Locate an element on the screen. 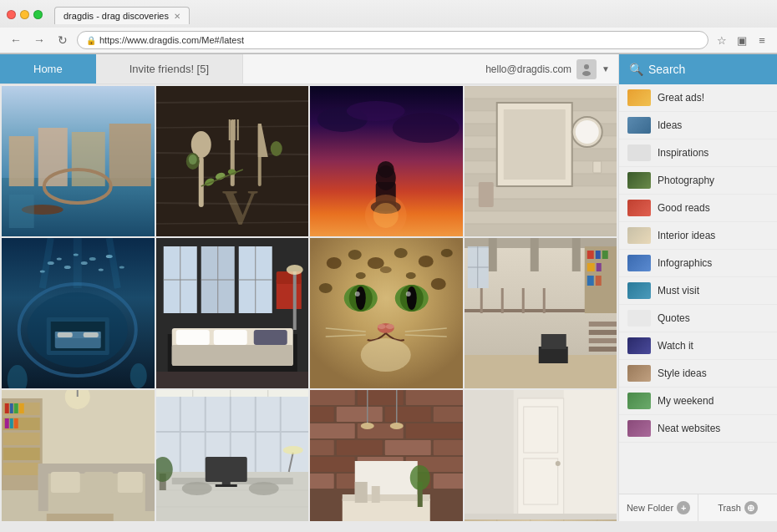 Image resolution: width=777 pixels, height=532 pixels. sidebar-thumb-neat-websites is located at coordinates (639, 428).